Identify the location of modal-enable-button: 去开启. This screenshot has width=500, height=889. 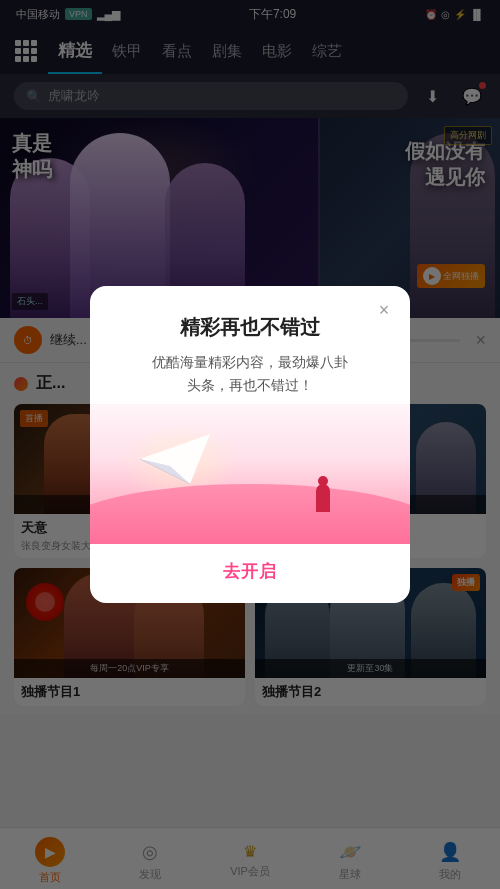
(250, 572).